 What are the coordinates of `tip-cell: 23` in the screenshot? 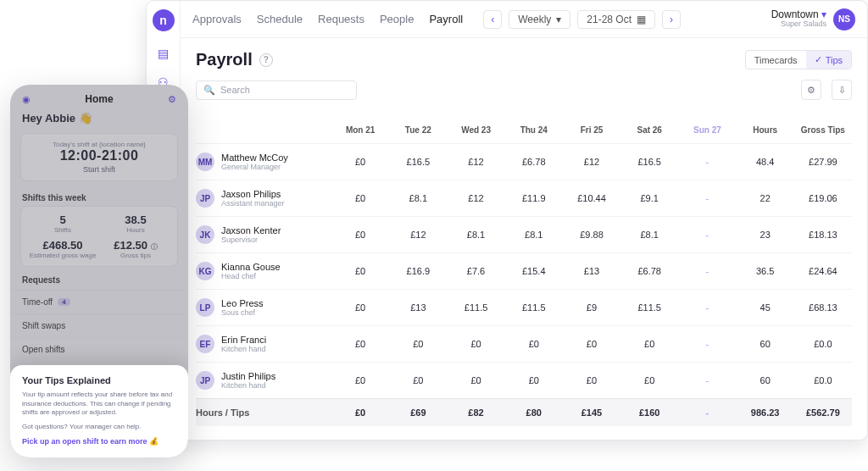 It's located at (765, 236).